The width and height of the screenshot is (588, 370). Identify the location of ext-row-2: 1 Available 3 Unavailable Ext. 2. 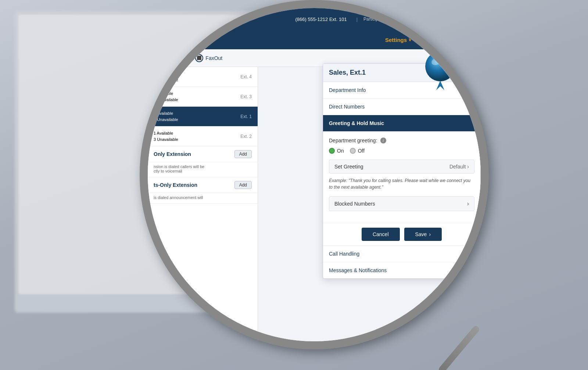
(203, 136).